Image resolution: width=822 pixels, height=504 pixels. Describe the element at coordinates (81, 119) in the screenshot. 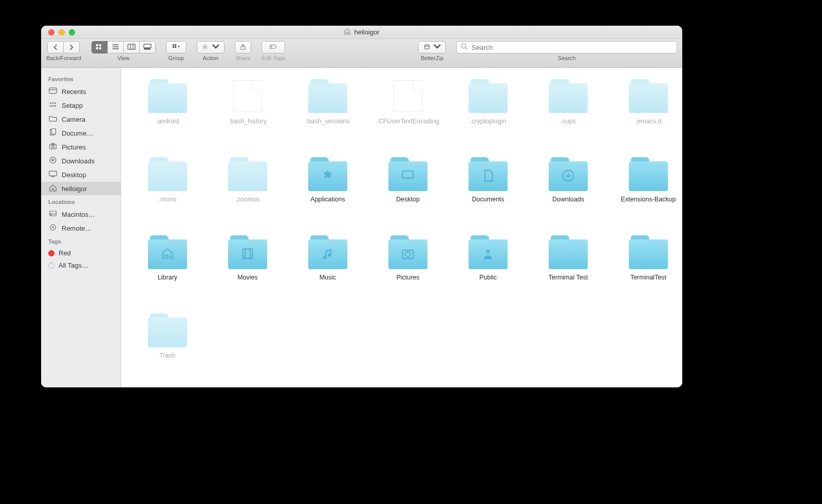

I see `sidebar-item-camera: Camera` at that location.